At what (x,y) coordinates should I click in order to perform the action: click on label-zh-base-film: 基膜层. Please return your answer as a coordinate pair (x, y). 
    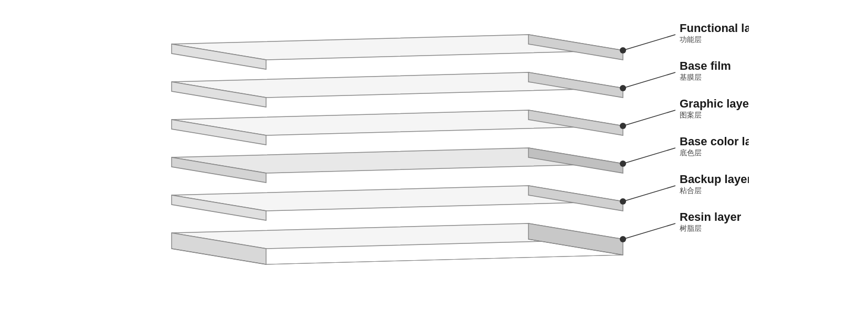
    Looking at the image, I should click on (691, 77).